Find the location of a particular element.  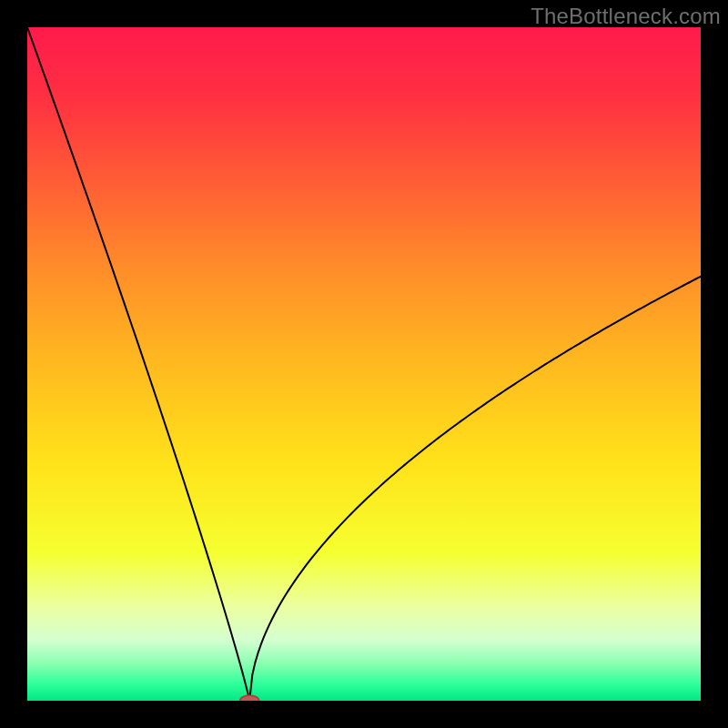

optimum-marker is located at coordinates (249, 698).